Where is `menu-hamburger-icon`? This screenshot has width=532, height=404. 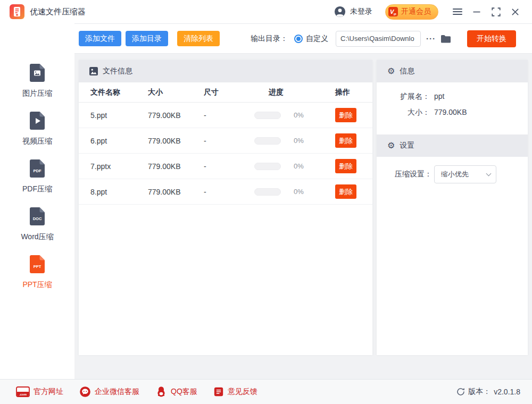
menu-hamburger-icon is located at coordinates (458, 12).